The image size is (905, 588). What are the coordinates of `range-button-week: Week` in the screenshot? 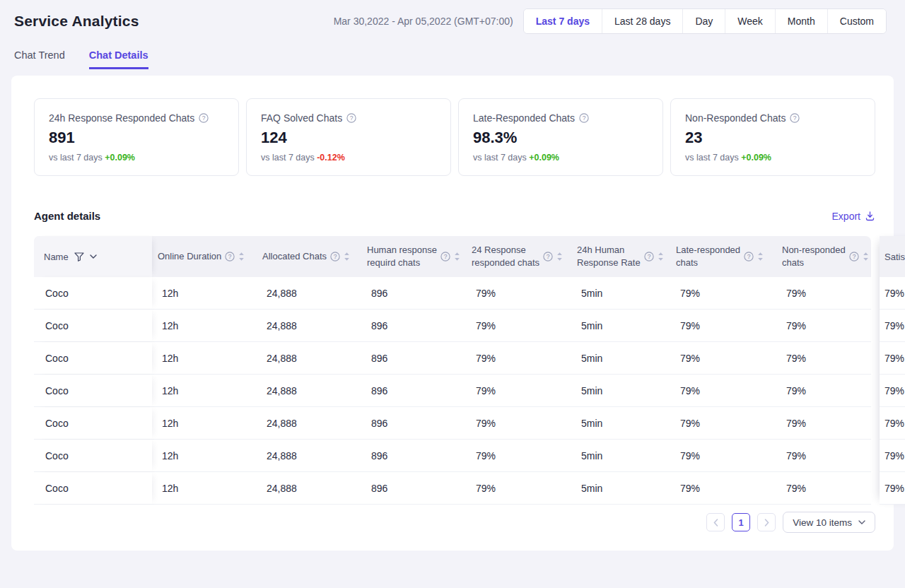 It's located at (749, 21).